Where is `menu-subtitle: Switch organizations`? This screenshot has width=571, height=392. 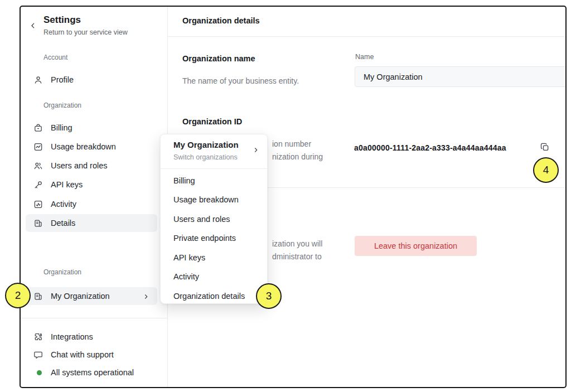
menu-subtitle: Switch organizations is located at coordinates (205, 157).